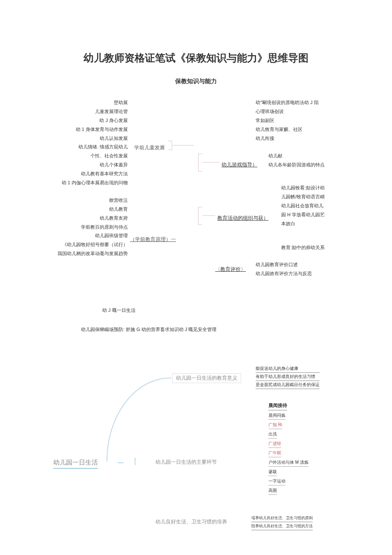  I want to click on branch-1-items: 能促送幼儿的身心健康 有助于幼儿形成良好的生活习惯 是全面芤成幼儿园截目任务的保…, so click(288, 377).